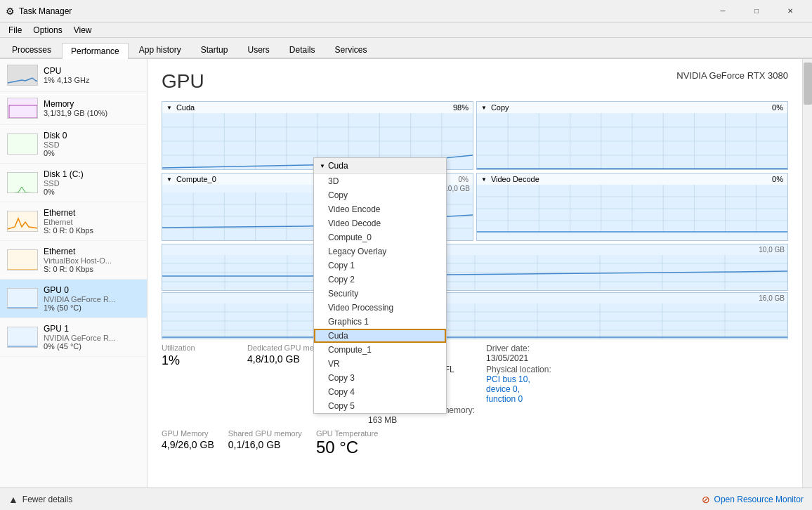  What do you see at coordinates (91, 136) in the screenshot?
I see `disk0-name: Disk 0` at bounding box center [91, 136].